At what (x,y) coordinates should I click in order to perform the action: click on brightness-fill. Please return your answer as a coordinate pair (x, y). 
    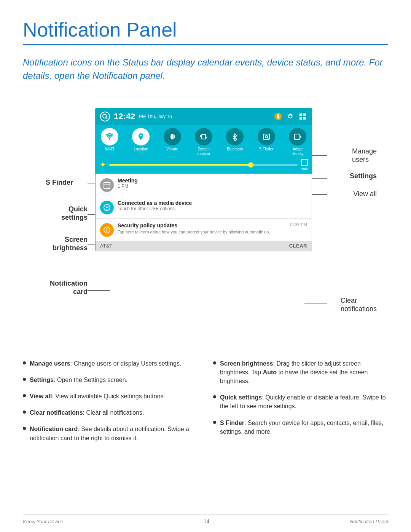
    Looking at the image, I should click on (180, 165).